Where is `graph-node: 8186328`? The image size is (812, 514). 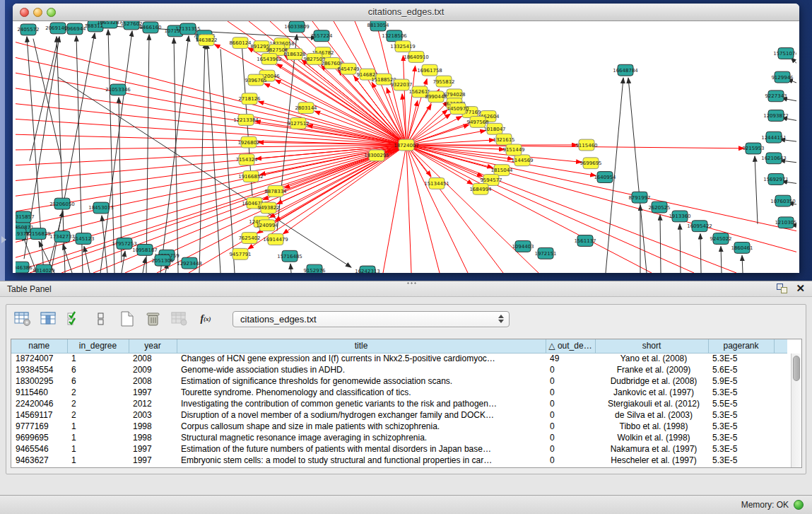
graph-node: 8186328 is located at coordinates (294, 54).